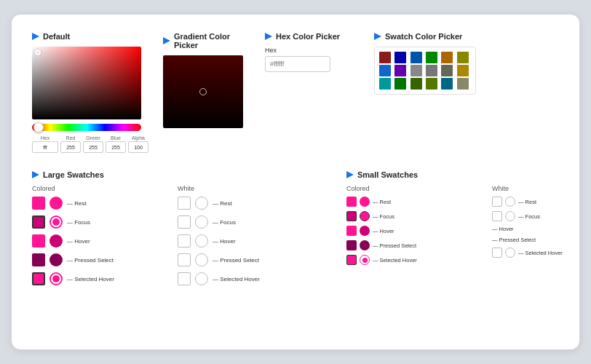  What do you see at coordinates (93, 138) in the screenshot?
I see `green-label: Green` at bounding box center [93, 138].